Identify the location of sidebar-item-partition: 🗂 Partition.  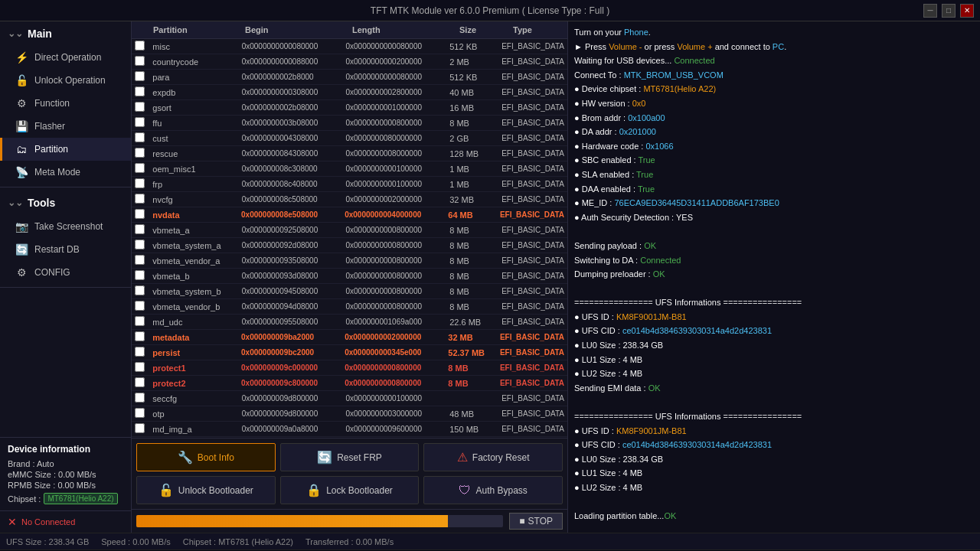
(66, 149).